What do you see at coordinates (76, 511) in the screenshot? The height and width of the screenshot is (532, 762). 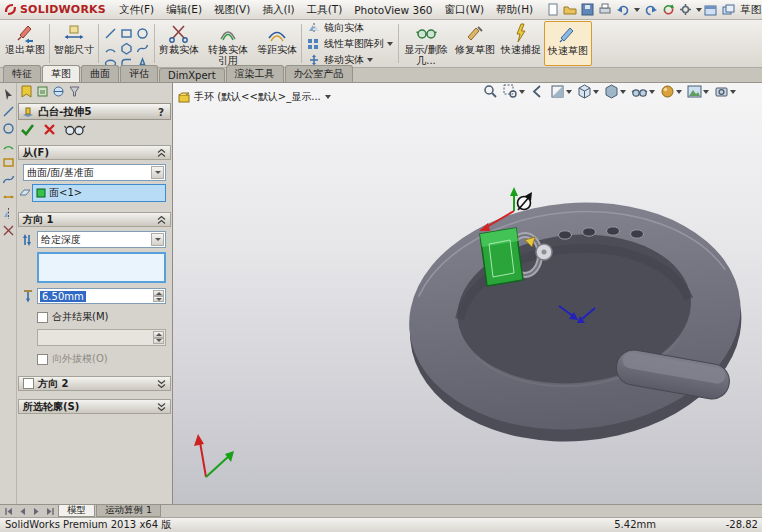 I see `tab-model: 模型` at bounding box center [76, 511].